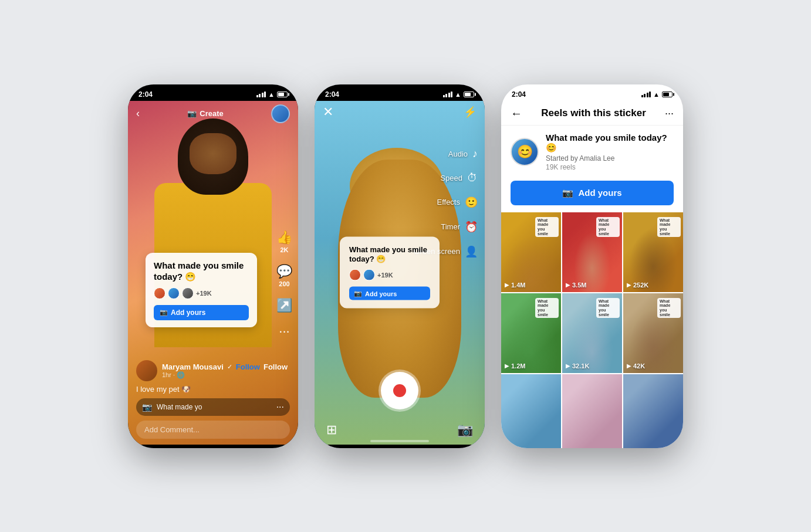 The image size is (811, 532). Describe the element at coordinates (581, 366) in the screenshot. I see `views-5: 32.1K` at that location.